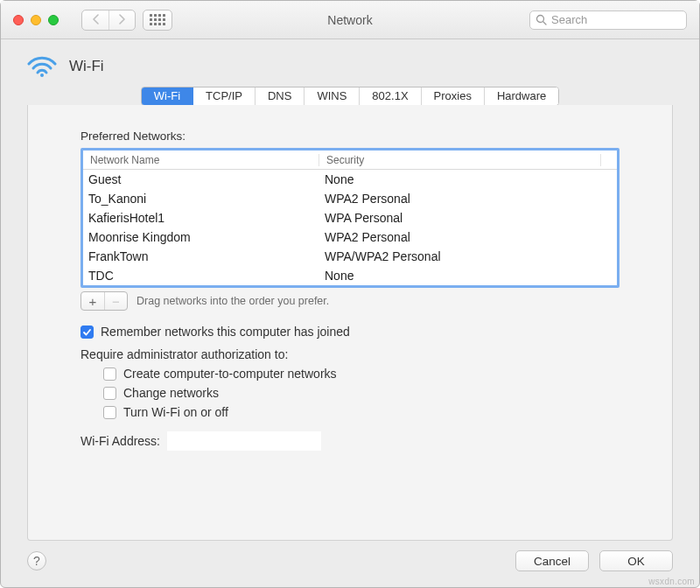 This screenshot has width=700, height=588. I want to click on tab-8021x: 802.1X, so click(390, 96).